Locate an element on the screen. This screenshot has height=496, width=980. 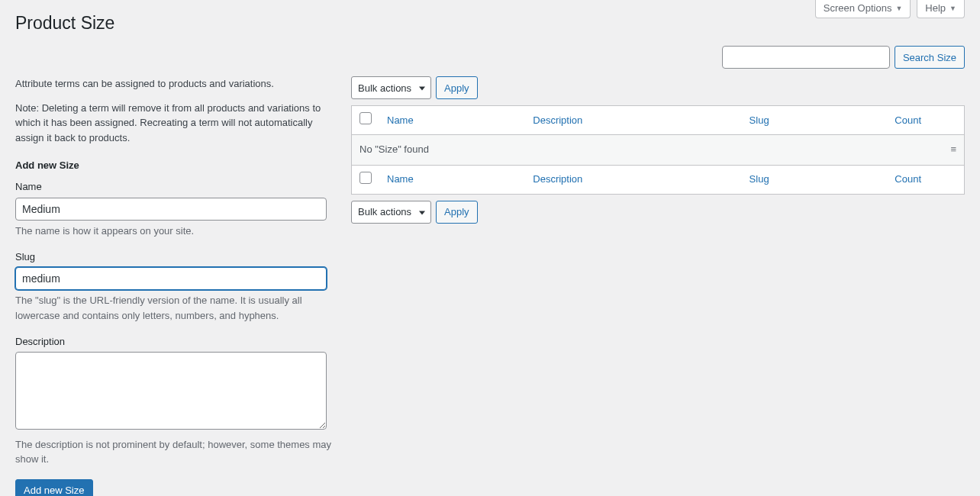
search-button: Search Size is located at coordinates (930, 57).